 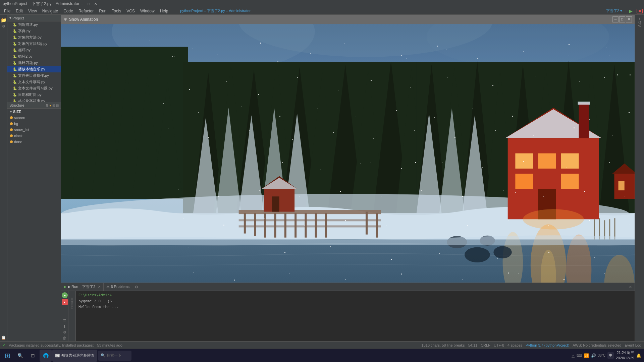 What do you see at coordinates (34, 118) in the screenshot?
I see `struct-item-screen: screen` at bounding box center [34, 118].